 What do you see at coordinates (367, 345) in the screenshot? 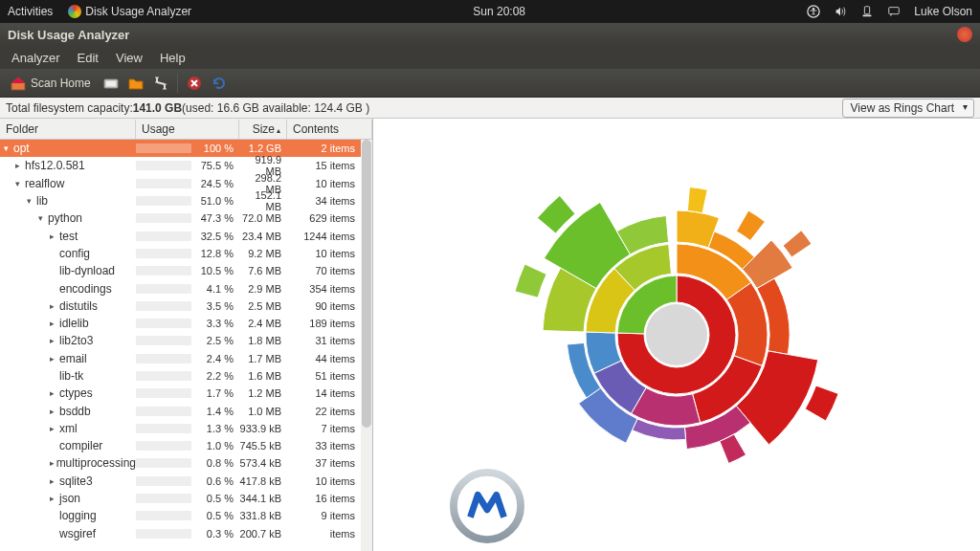
I see `tree-scrollbar` at bounding box center [367, 345].